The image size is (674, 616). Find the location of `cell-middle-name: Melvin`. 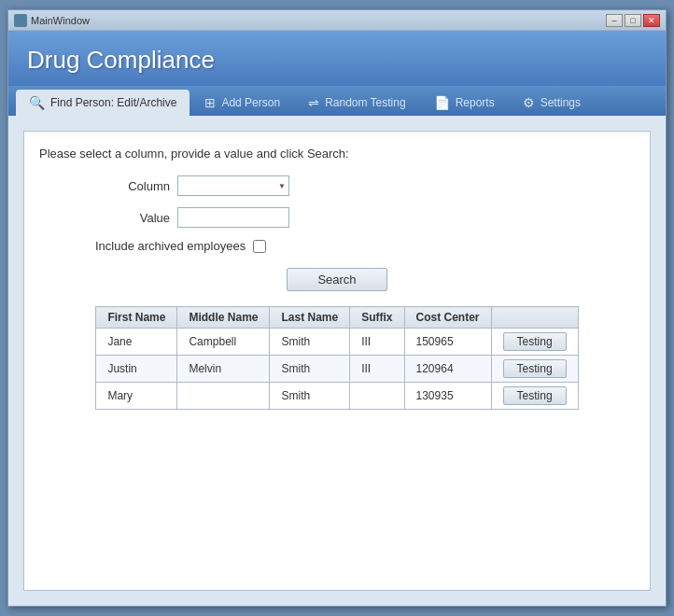

cell-middle-name: Melvin is located at coordinates (224, 370).